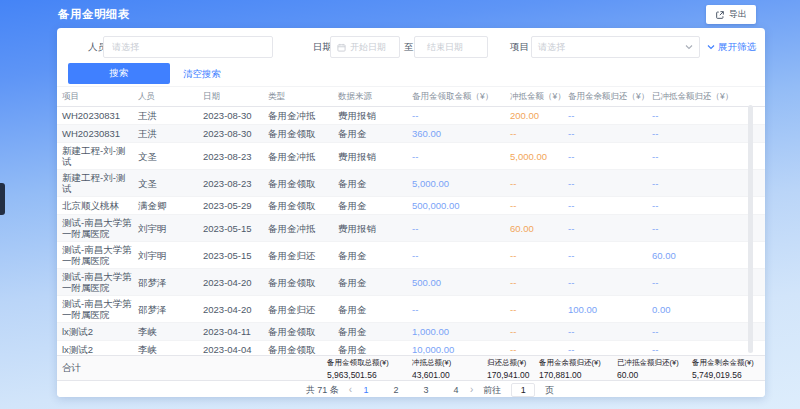 Image resolution: width=800 pixels, height=409 pixels. Describe the element at coordinates (508, 363) in the screenshot. I see `summary-item-label: 归还总额(¥)` at that location.